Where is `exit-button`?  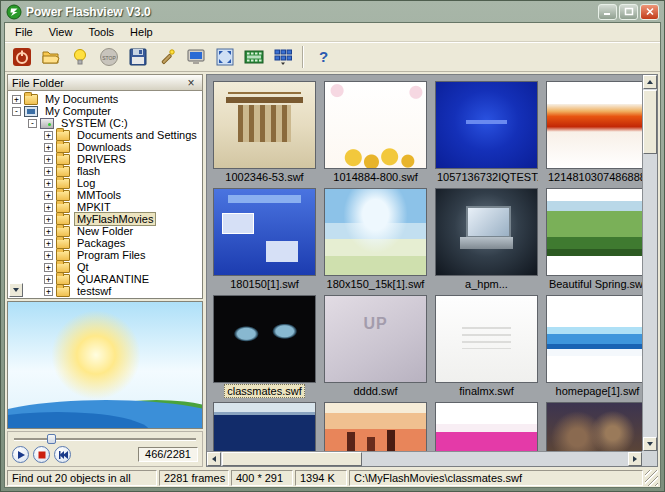
exit-button is located at coordinates (22, 57).